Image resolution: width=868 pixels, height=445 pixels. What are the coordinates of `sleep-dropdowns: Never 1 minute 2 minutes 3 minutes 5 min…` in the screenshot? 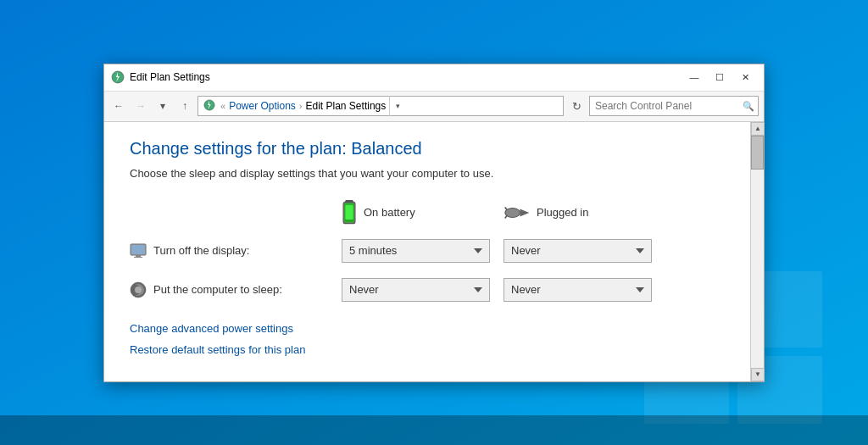 It's located at (497, 290).